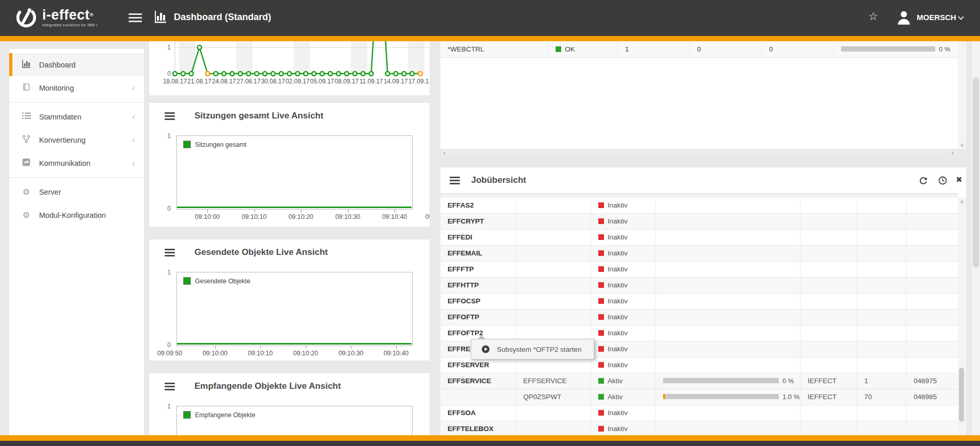 The height and width of the screenshot is (446, 980). Describe the element at coordinates (699, 238) in the screenshot. I see `table-row: EFFEDI Inaktiv` at that location.